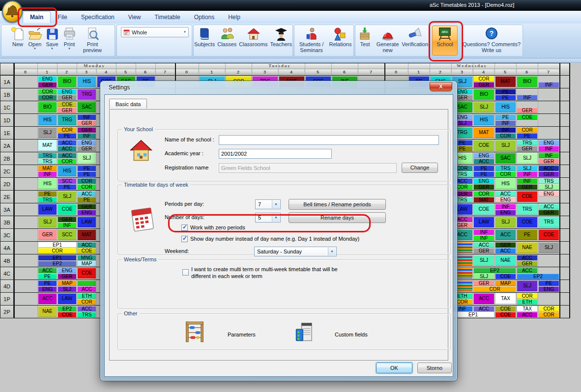  Describe the element at coordinates (67, 181) in the screenshot. I see `timetable-cell: SCC` at that location.